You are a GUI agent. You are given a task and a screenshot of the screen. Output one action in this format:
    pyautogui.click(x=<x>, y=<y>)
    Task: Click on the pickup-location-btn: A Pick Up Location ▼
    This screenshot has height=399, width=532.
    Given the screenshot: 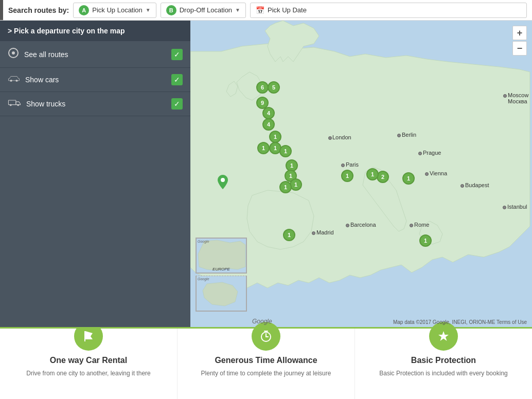 What is the action you would take?
    pyautogui.click(x=114, y=10)
    